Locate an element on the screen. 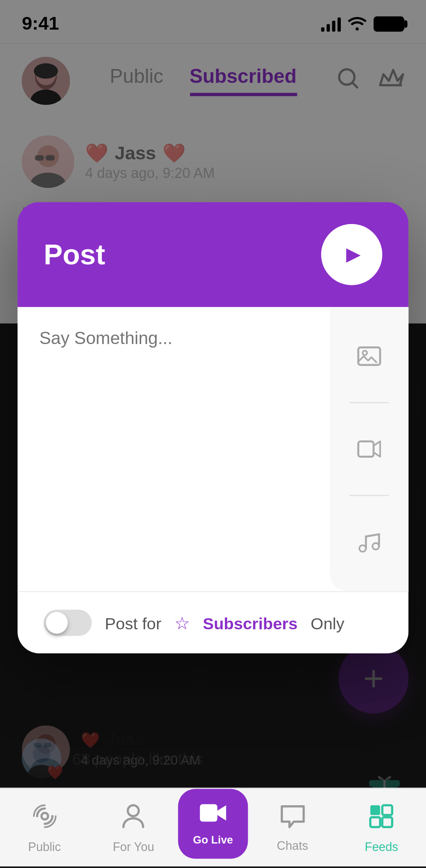 The height and width of the screenshot is (868, 426). nav-for-you: For You is located at coordinates (134, 828).